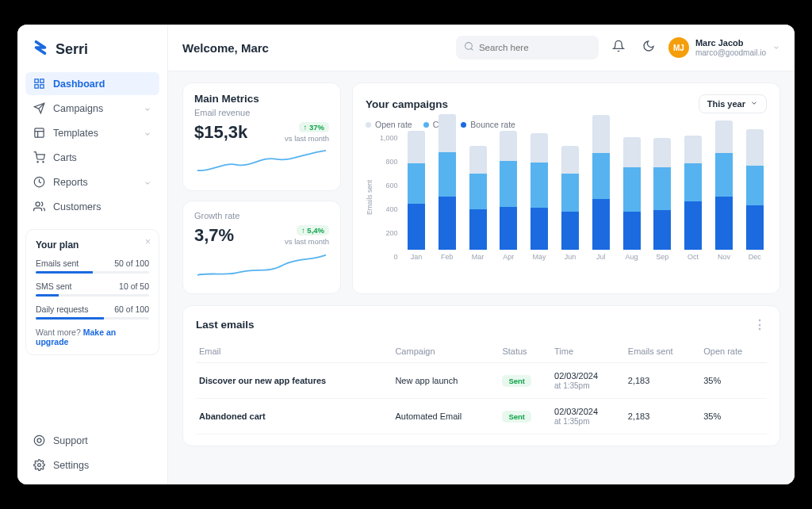 This screenshot has height=509, width=812. I want to click on x-tick: Dec, so click(755, 257).